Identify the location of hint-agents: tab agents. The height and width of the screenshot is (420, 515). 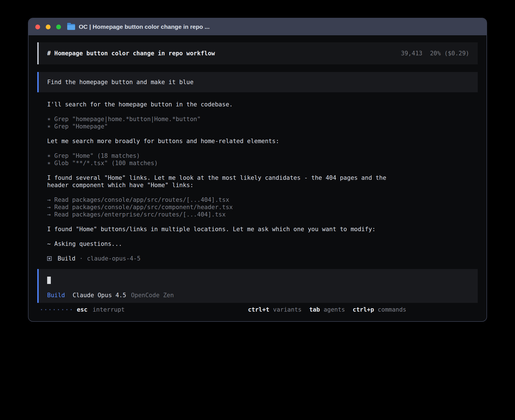
(327, 310).